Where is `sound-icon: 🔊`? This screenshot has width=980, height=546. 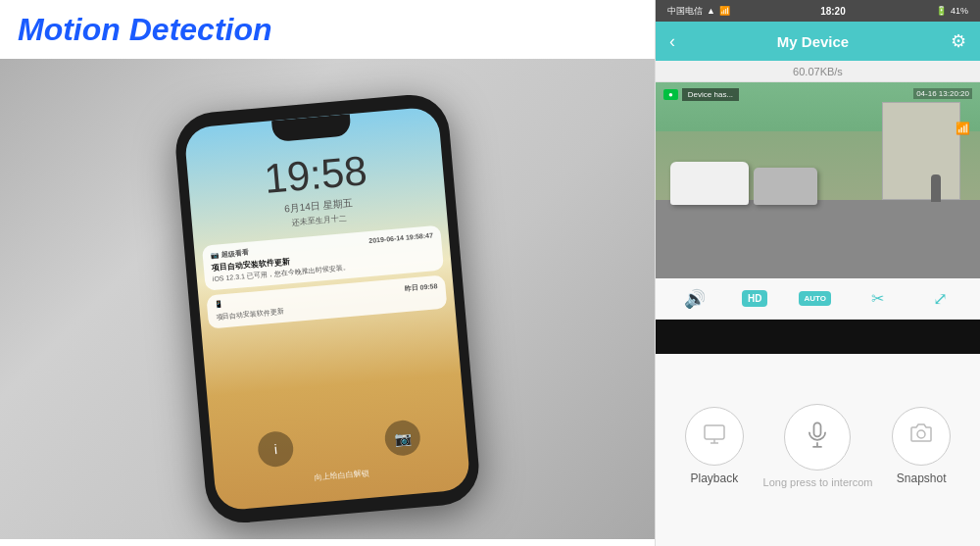
sound-icon: 🔊 is located at coordinates (695, 299).